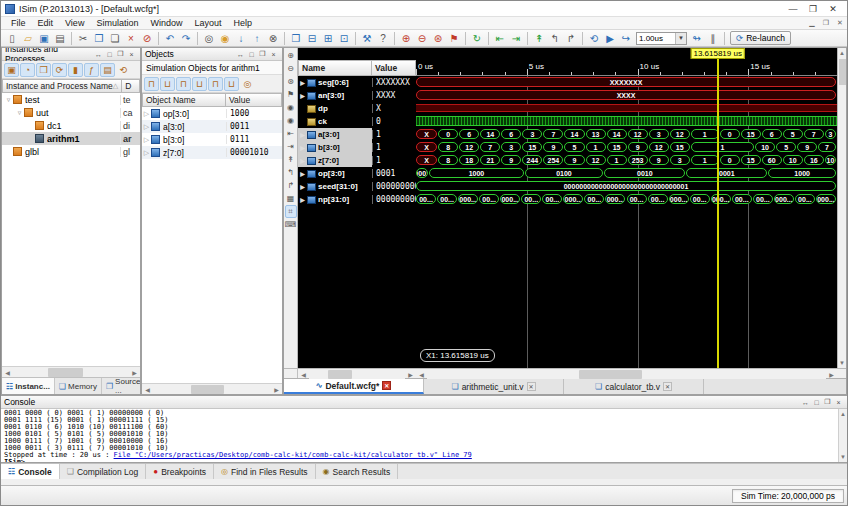 This screenshot has width=848, height=506. Describe the element at coordinates (71, 152) in the screenshot. I see `tree-row-glbl: glblgl` at that location.